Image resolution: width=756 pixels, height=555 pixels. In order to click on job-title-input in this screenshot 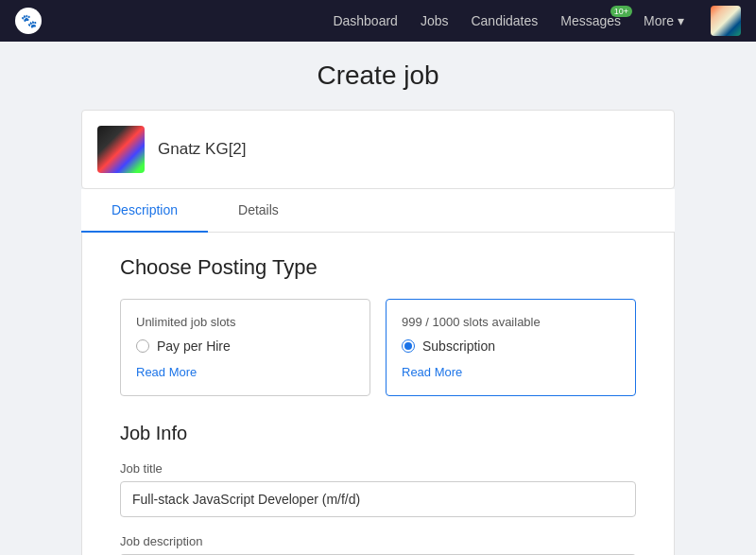, I will do `click(378, 499)`.